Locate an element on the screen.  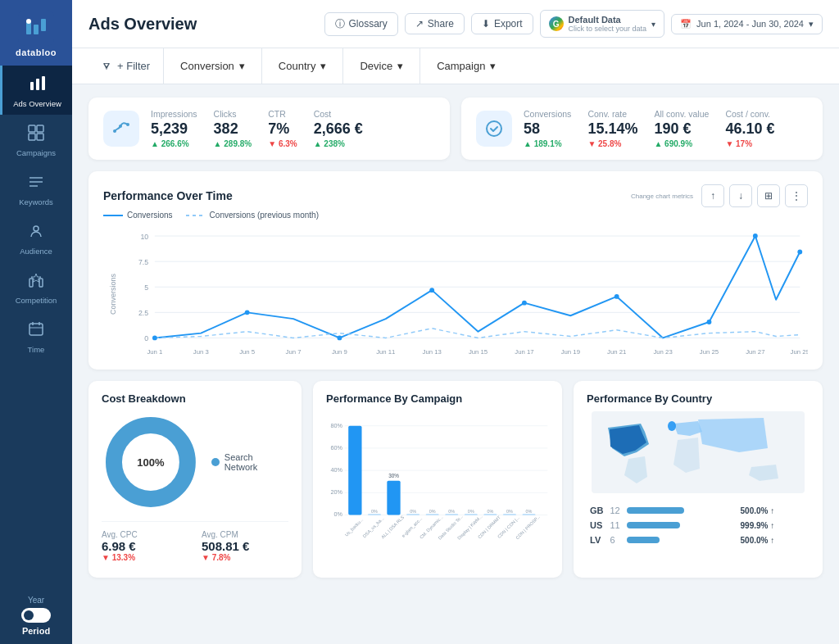
toggle-switch is located at coordinates (36, 615).